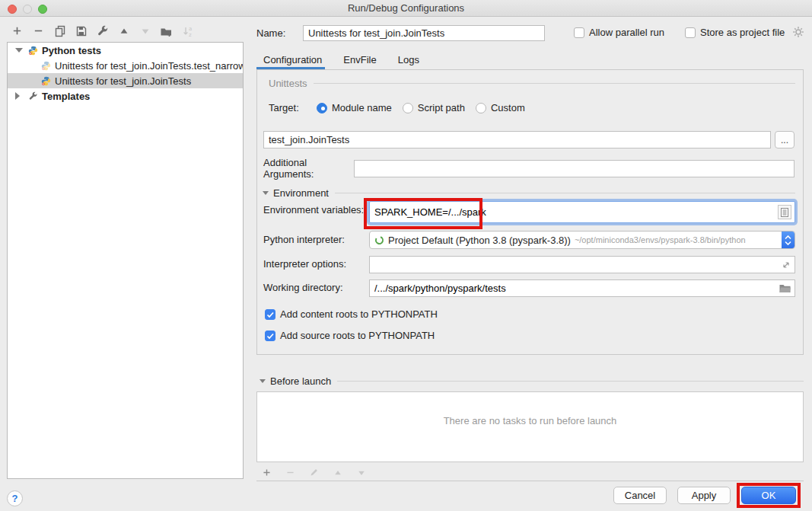  What do you see at coordinates (441, 108) in the screenshot?
I see `radio-script-path-label: Script path` at bounding box center [441, 108].